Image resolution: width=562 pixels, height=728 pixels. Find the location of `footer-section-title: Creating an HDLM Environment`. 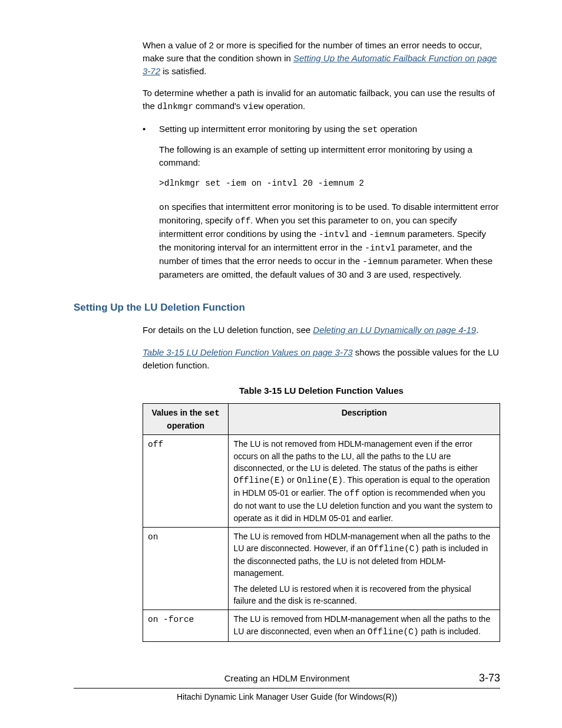

footer-section-title: Creating an HDLM Environment is located at coordinates (287, 678).